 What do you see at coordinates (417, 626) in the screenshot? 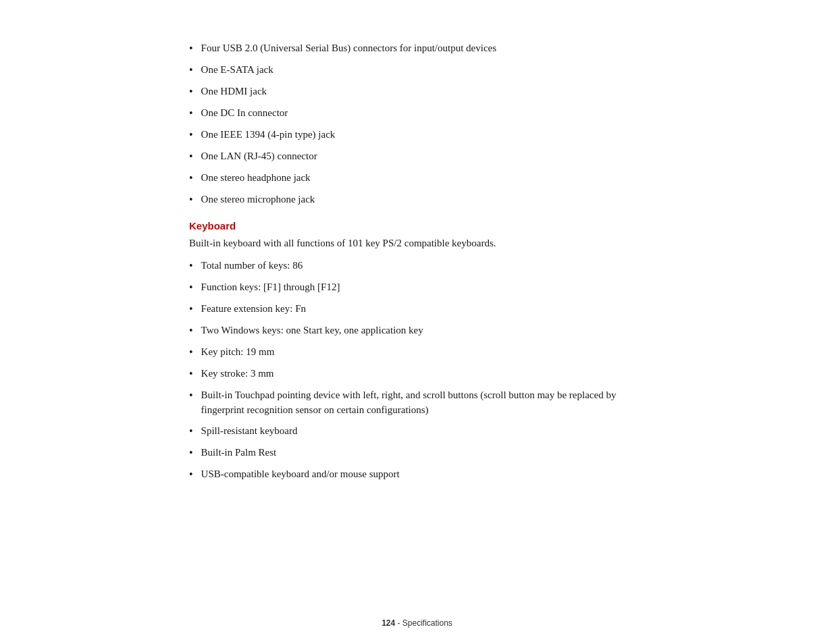
I see `page-footer: 124 - Specifications` at bounding box center [417, 626].